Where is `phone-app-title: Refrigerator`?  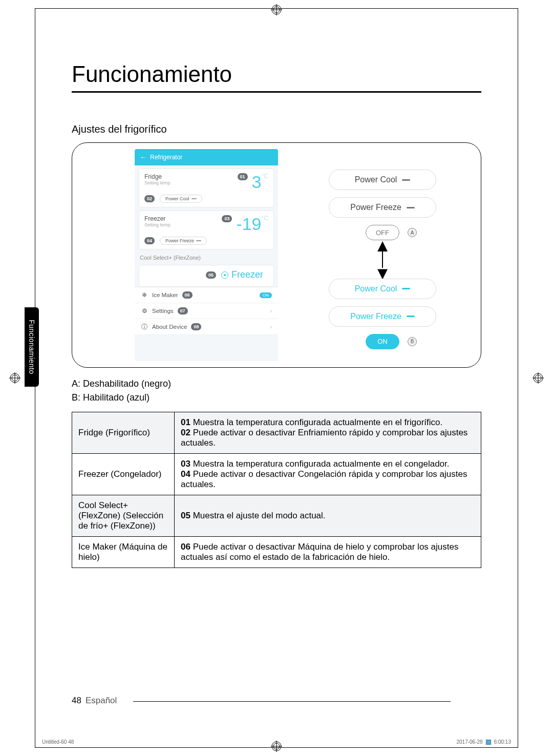
phone-app-title: Refrigerator is located at coordinates (166, 157).